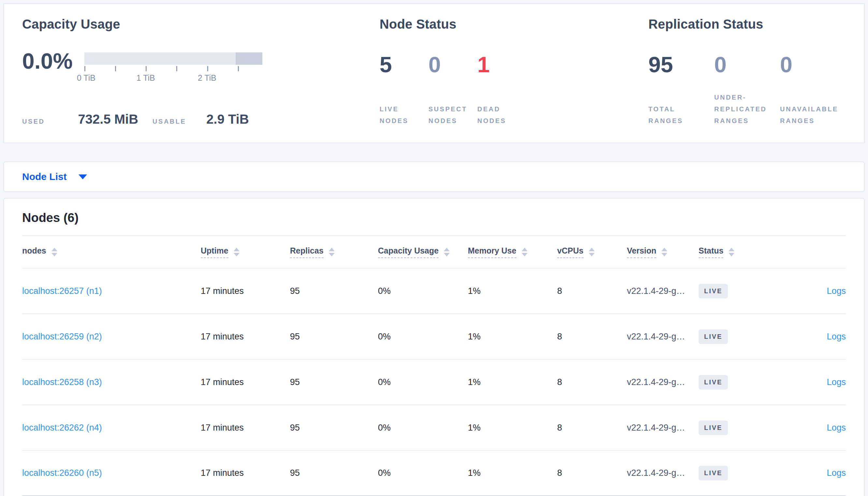 This screenshot has width=868, height=496. I want to click on node-link: localhost:26260 (n5), so click(62, 473).